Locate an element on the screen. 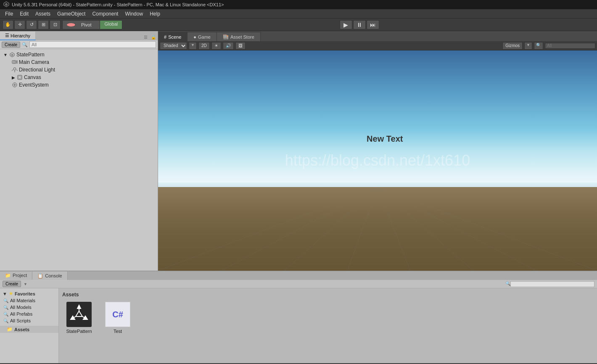 This screenshot has width=597, height=364. play-controls: ▶ ⏸ ⏭ is located at coordinates (359, 25).